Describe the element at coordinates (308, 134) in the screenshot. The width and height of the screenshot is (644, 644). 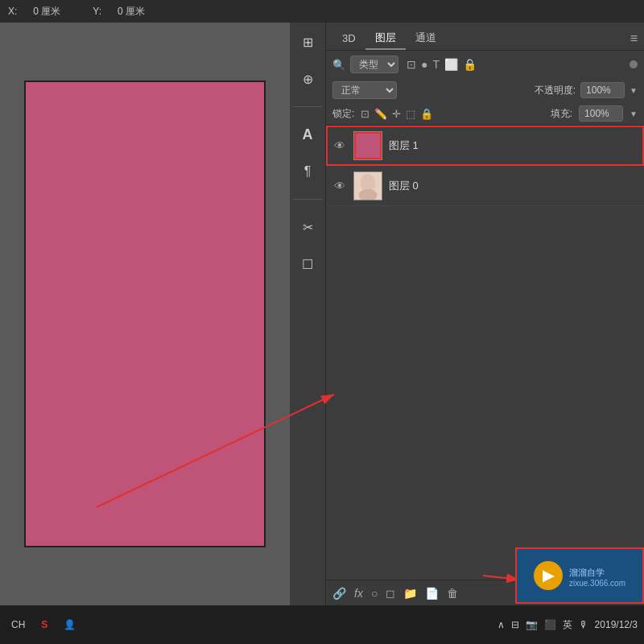
I see `text-tool: A` at that location.